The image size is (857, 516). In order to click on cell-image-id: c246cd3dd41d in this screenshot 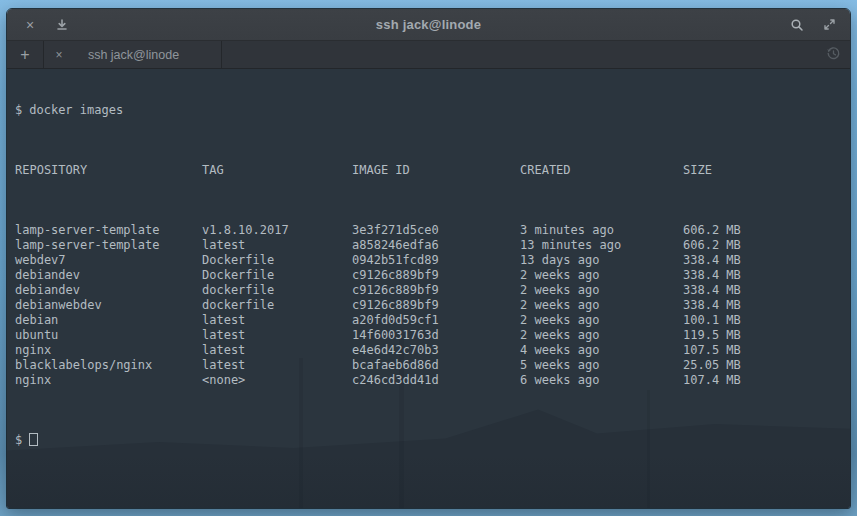, I will do `click(436, 380)`.